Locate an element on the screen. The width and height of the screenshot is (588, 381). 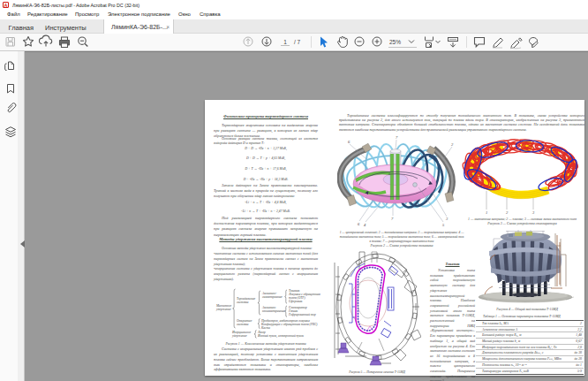
svg-text: симметричные is located at coordinates (272, 297).